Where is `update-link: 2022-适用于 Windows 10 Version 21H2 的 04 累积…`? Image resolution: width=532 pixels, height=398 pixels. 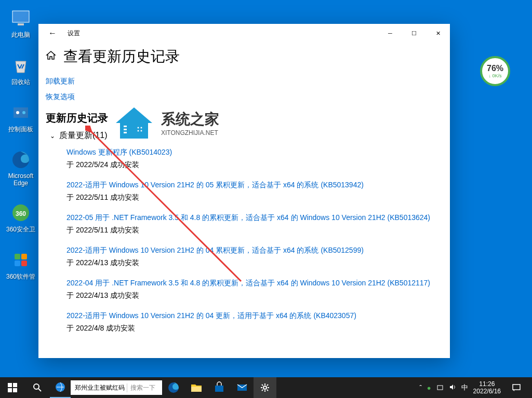
update-link: 2022-适用于 Windows 10 Version 21H2 的 04 累积… is located at coordinates (215, 250).